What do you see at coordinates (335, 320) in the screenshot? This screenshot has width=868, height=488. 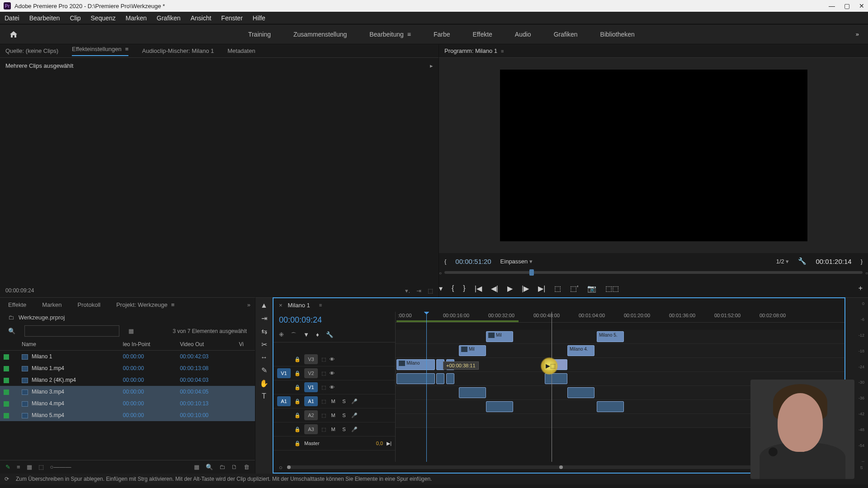 I see `timeline-timecode: 00:00:09:24` at bounding box center [335, 320].